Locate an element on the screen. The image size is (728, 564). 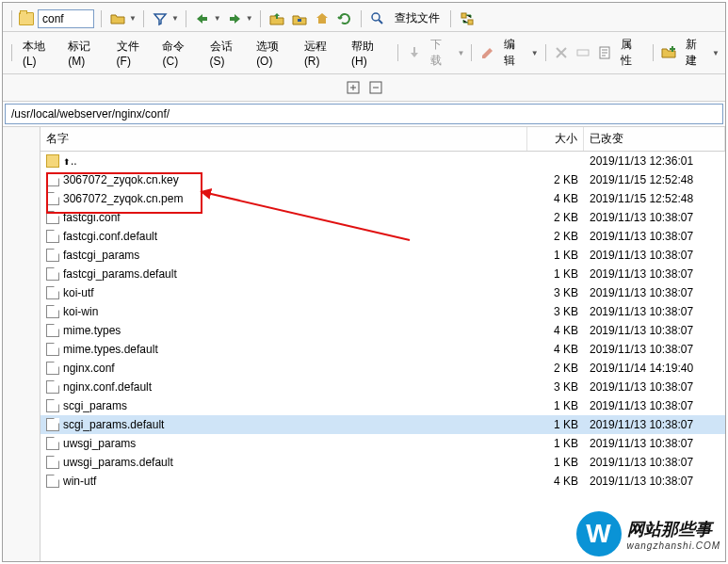
path-input is located at coordinates (66, 19).